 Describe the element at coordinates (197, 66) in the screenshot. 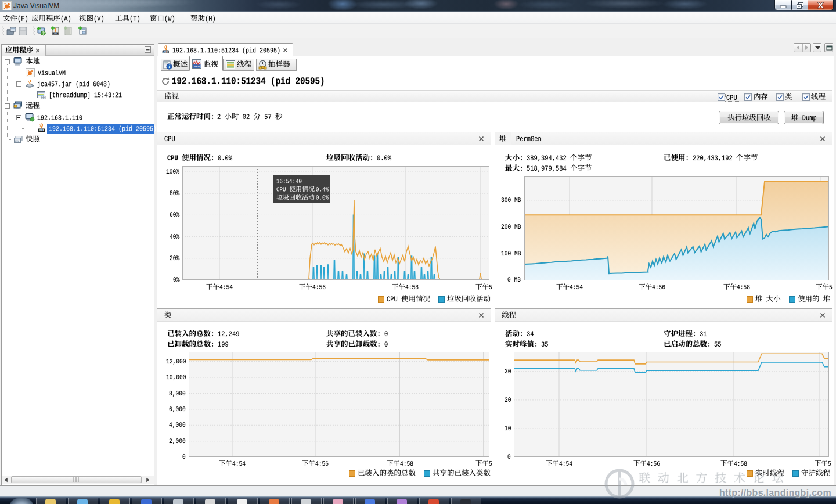

I see `svg-text: MEM` at that location.